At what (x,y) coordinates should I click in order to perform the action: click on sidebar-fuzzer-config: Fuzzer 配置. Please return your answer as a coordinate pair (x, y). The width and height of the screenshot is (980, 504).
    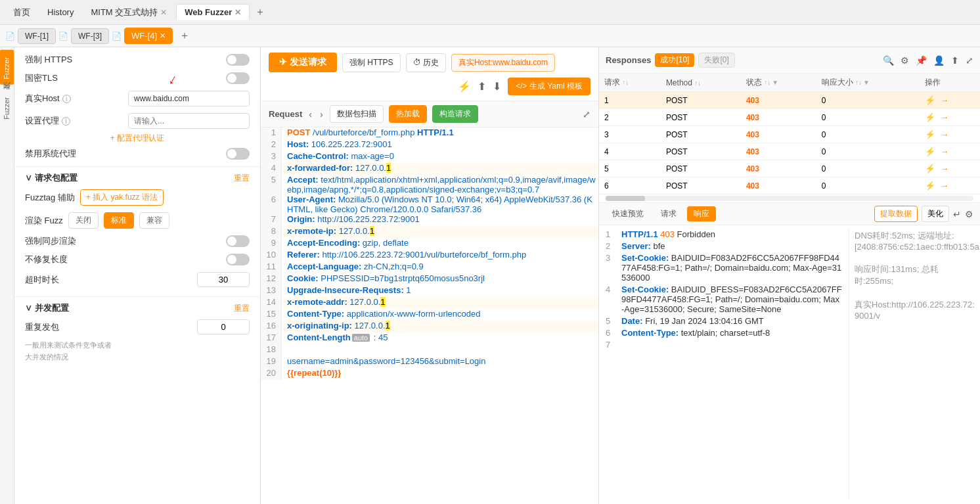
    Looking at the image, I should click on (7, 67).